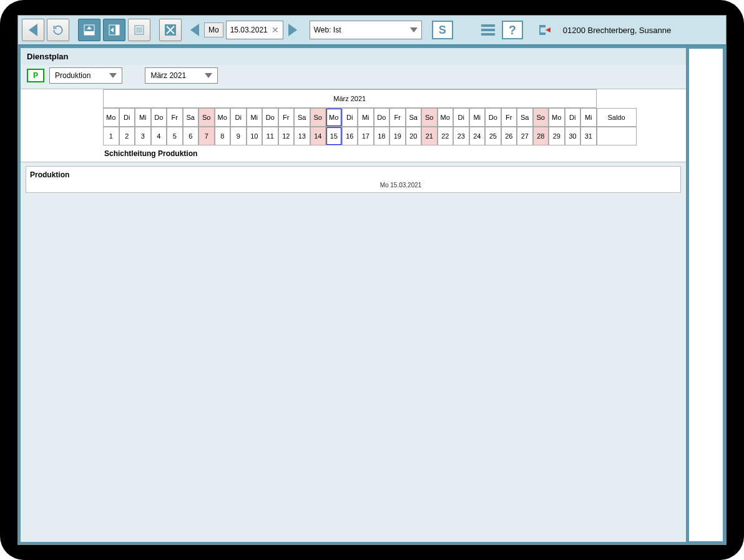 This screenshot has width=744, height=560. I want to click on cell: 17, so click(366, 136).